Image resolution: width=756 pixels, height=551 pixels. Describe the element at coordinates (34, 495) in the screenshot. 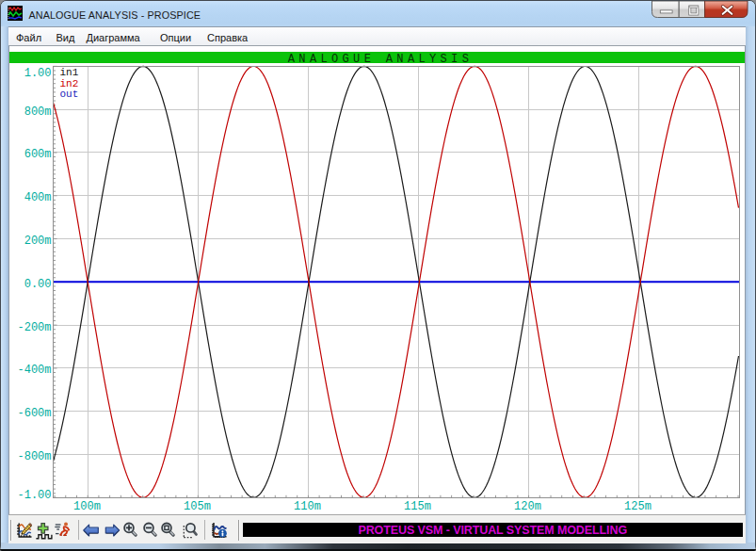

I see `svg-text: -1.00` at that location.